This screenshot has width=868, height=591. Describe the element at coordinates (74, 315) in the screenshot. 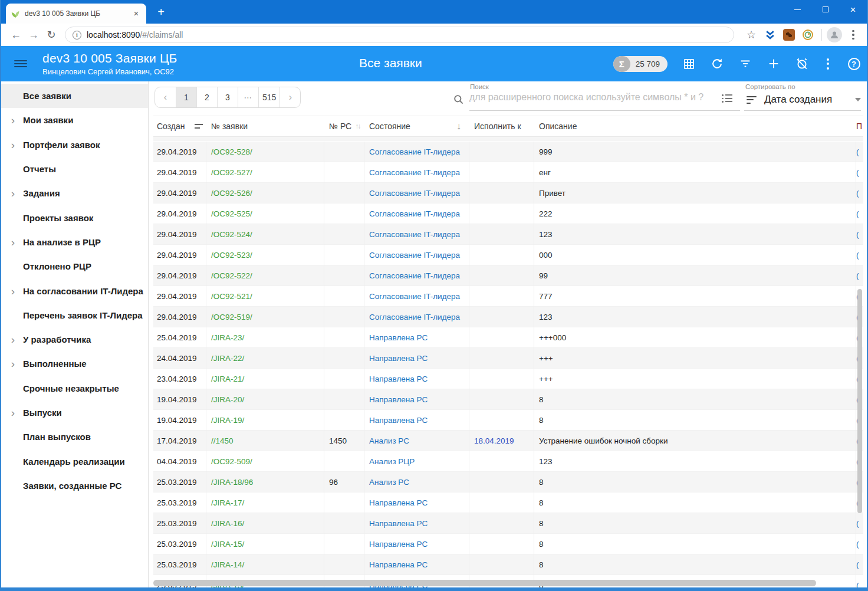

I see `sidebar-item: › Перечень заявок IT-Лидера` at that location.